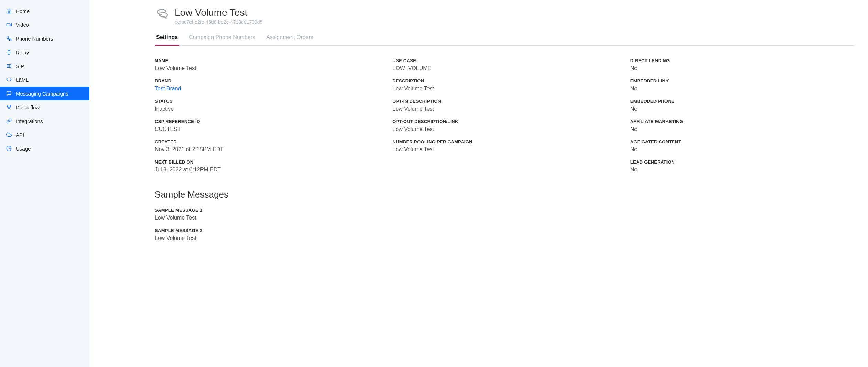 Image resolution: width=868 pixels, height=367 pixels. I want to click on field-label: DIRECT LENDING, so click(742, 60).